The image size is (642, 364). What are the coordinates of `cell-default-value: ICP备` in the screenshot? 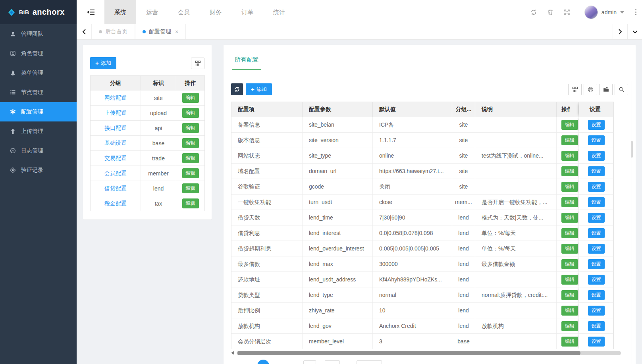 It's located at (413, 125).